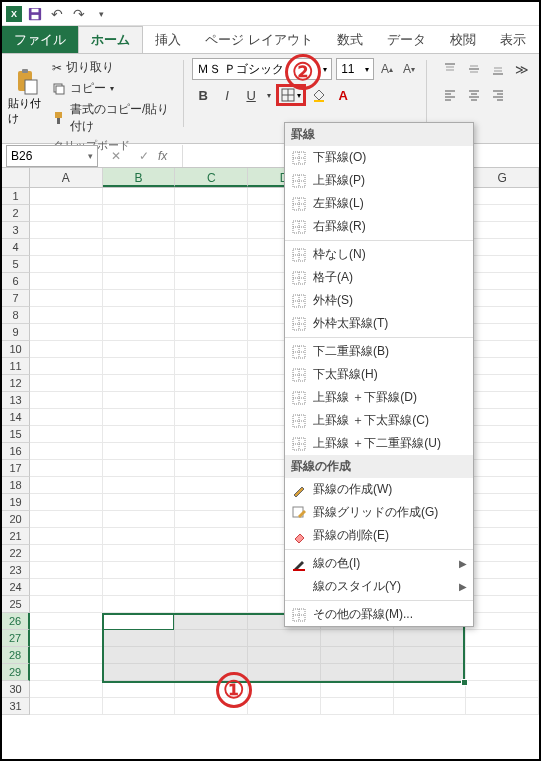  What do you see at coordinates (502, 178) in the screenshot?
I see `col-header: G` at bounding box center [502, 178].